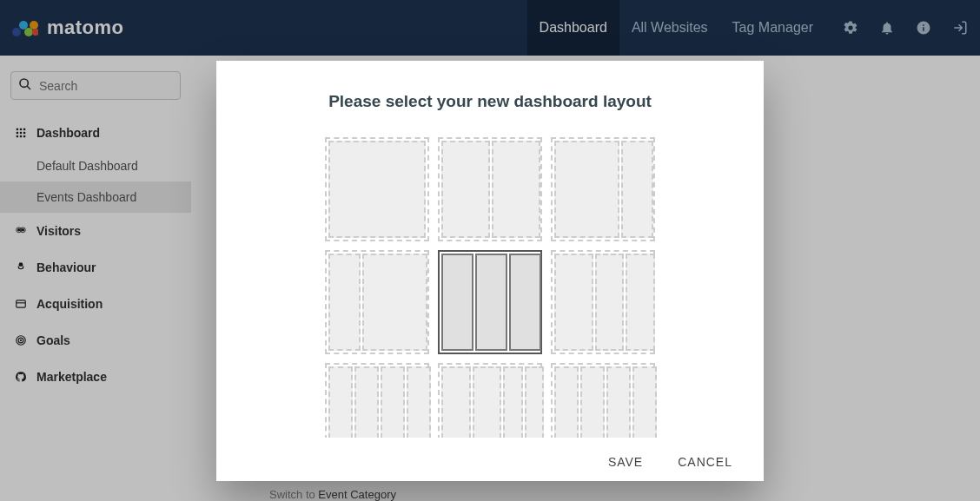 This screenshot has height=501, width=980. What do you see at coordinates (626, 462) in the screenshot?
I see `save-button: SAVE` at bounding box center [626, 462].